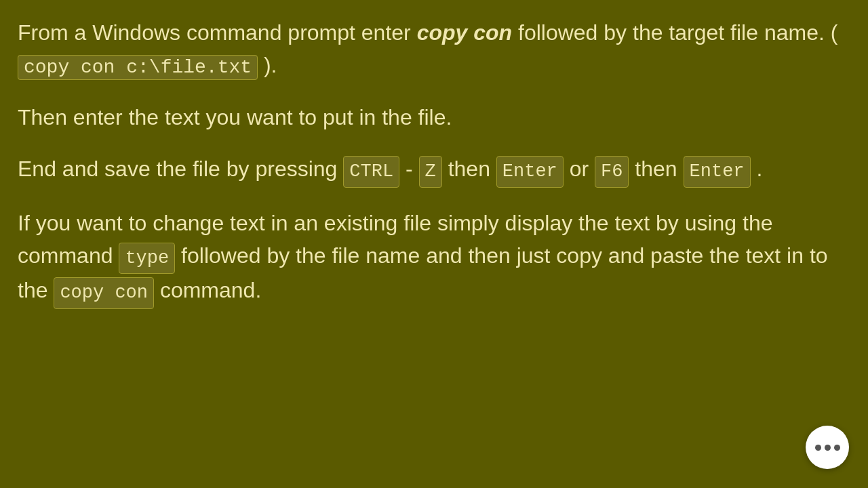 Image resolution: width=868 pixels, height=488 pixels. Describe the element at coordinates (434, 170) in the screenshot. I see `paragraph-3: End and save the file by pressing CTRL -…` at that location.